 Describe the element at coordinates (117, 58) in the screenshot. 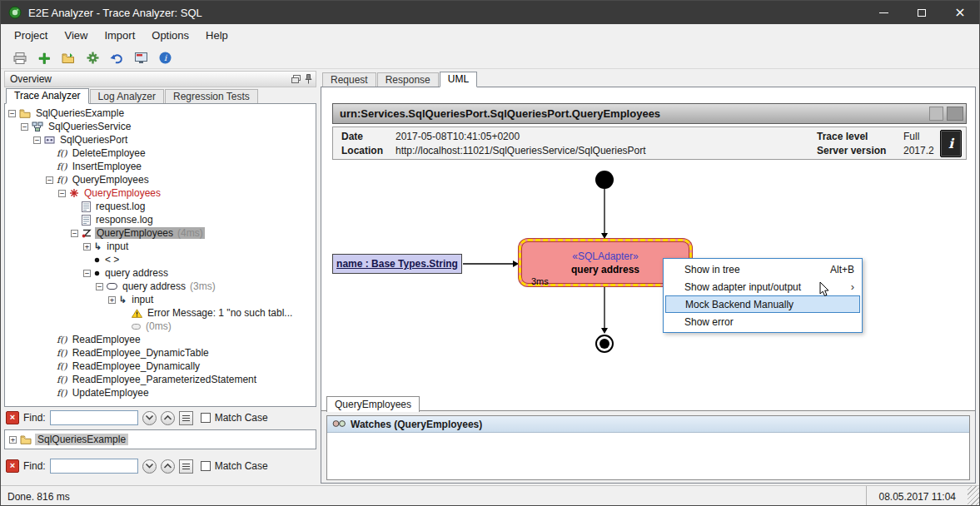

I see `undo-button` at that location.